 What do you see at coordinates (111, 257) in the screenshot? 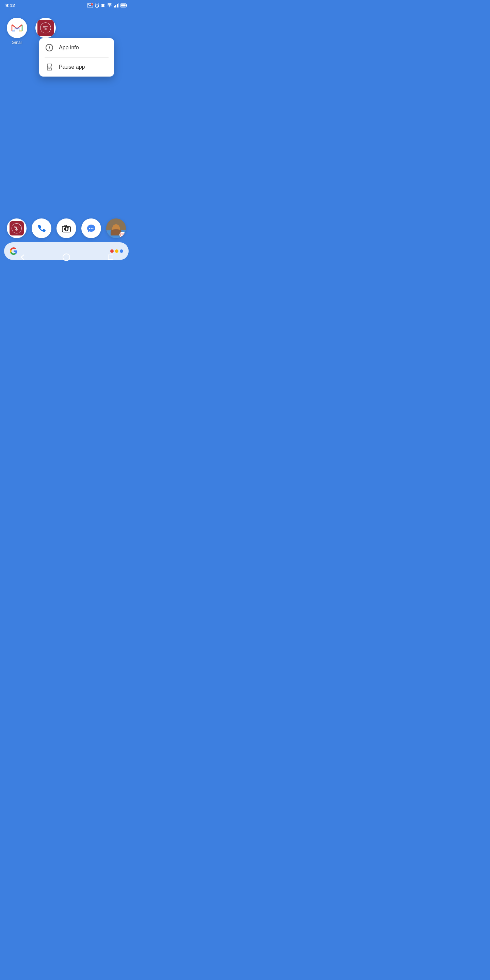
I see `recents-square-icon` at bounding box center [111, 257].